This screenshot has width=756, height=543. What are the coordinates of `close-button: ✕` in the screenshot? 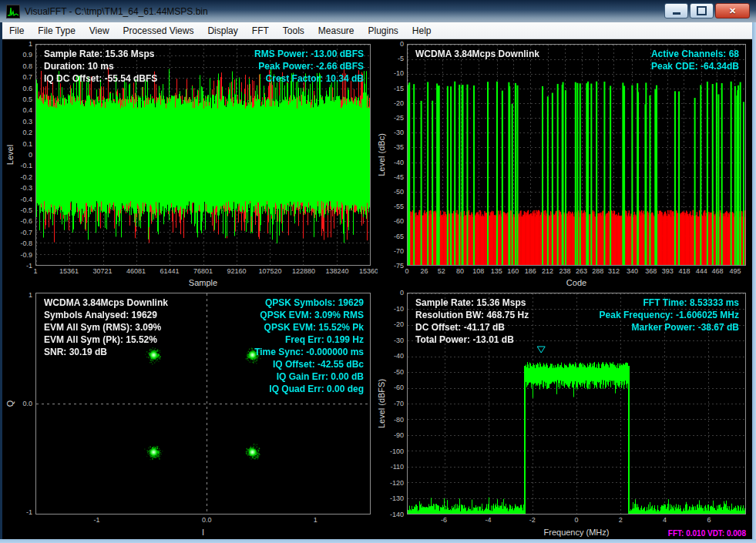 It's located at (732, 11).